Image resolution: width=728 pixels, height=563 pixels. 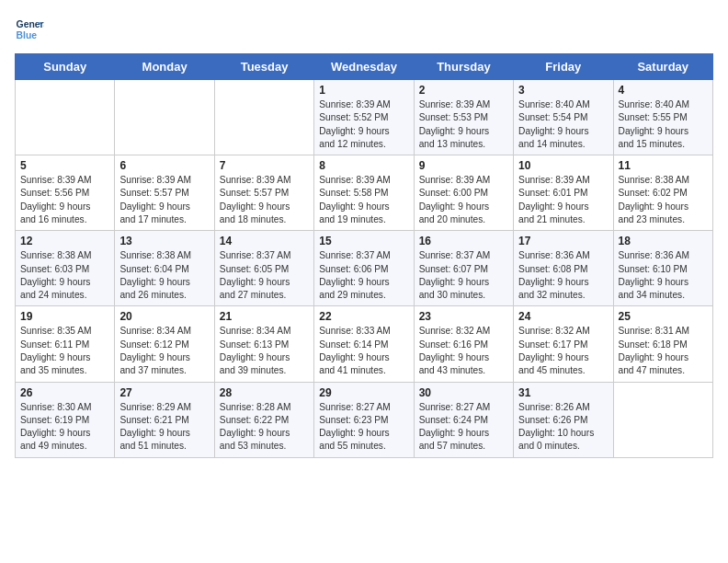 What do you see at coordinates (364, 316) in the screenshot?
I see `day-number: 22` at bounding box center [364, 316].